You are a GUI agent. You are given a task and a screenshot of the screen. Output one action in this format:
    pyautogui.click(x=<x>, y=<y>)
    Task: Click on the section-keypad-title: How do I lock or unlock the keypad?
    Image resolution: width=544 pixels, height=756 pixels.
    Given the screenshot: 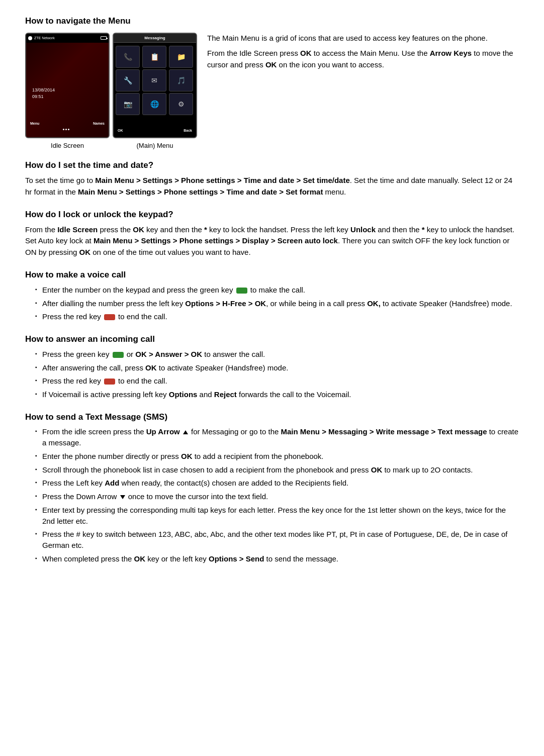 What is the action you would take?
    pyautogui.click(x=272, y=215)
    